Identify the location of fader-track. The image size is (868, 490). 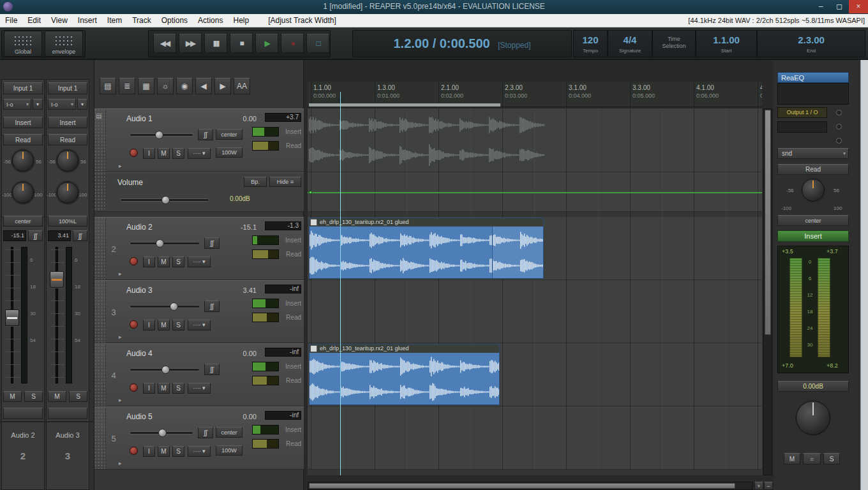
(57, 315).